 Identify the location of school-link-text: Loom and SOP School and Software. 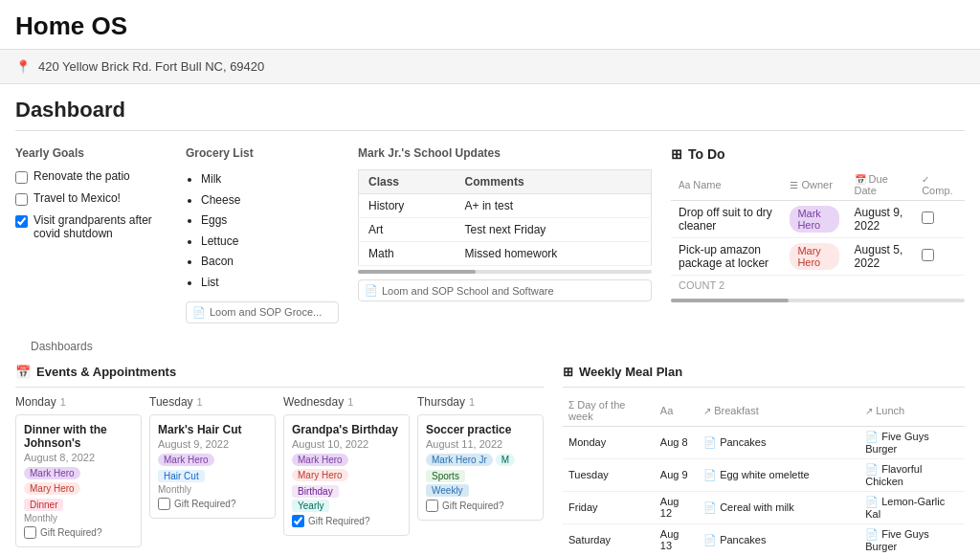
(468, 291).